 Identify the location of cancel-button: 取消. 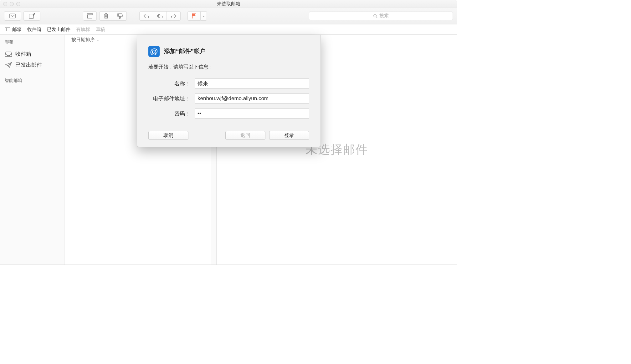
(168, 135).